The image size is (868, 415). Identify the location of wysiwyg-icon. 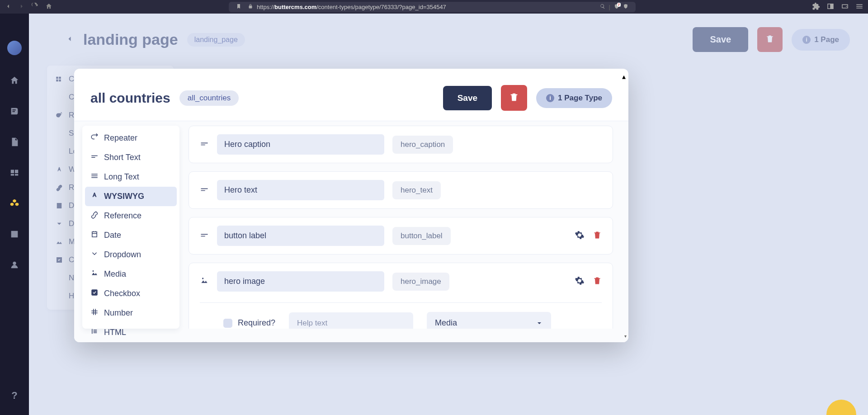
(94, 196).